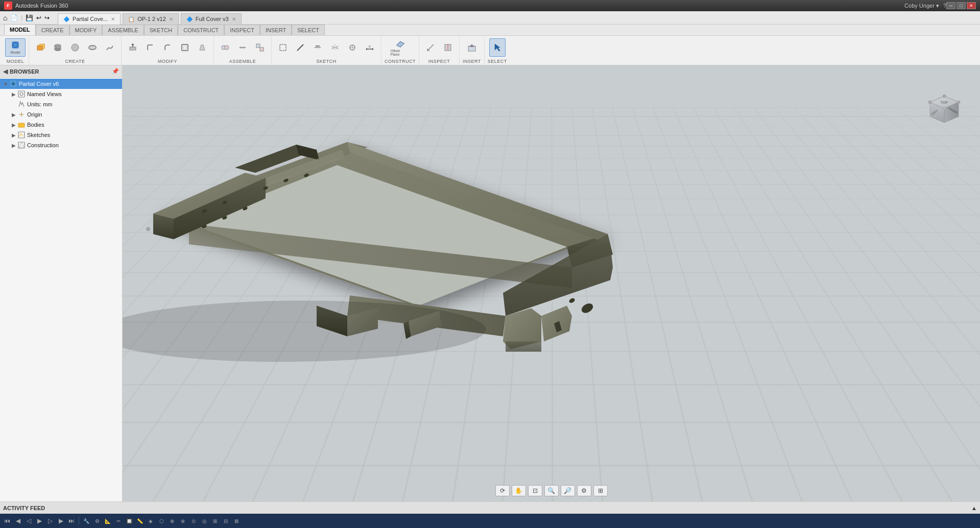  Describe the element at coordinates (39, 521) in the screenshot. I see `taskbar-play-button: ▶` at that location.